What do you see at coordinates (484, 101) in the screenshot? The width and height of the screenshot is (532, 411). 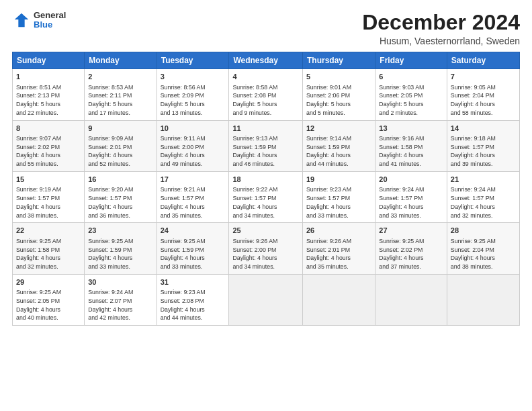 I see `day-info: Sunrise: 9:05 AM Sunset: 2:04 PM Dayligh…` at bounding box center [484, 101].